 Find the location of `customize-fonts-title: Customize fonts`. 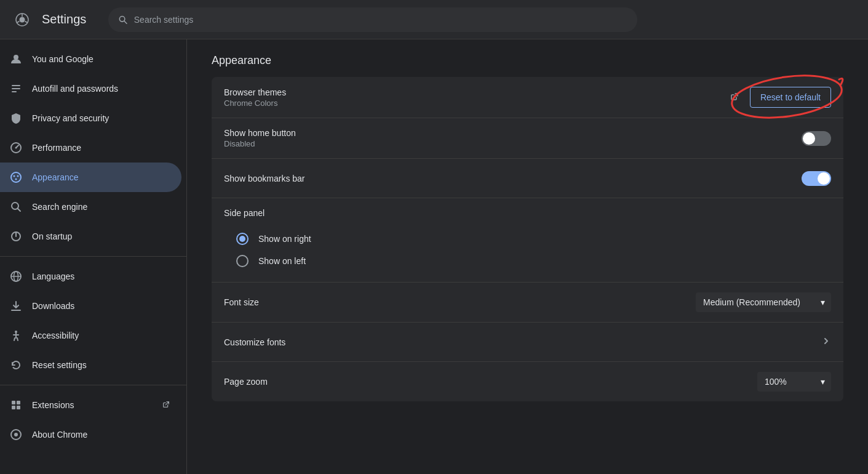

customize-fonts-title: Customize fonts is located at coordinates (523, 342).